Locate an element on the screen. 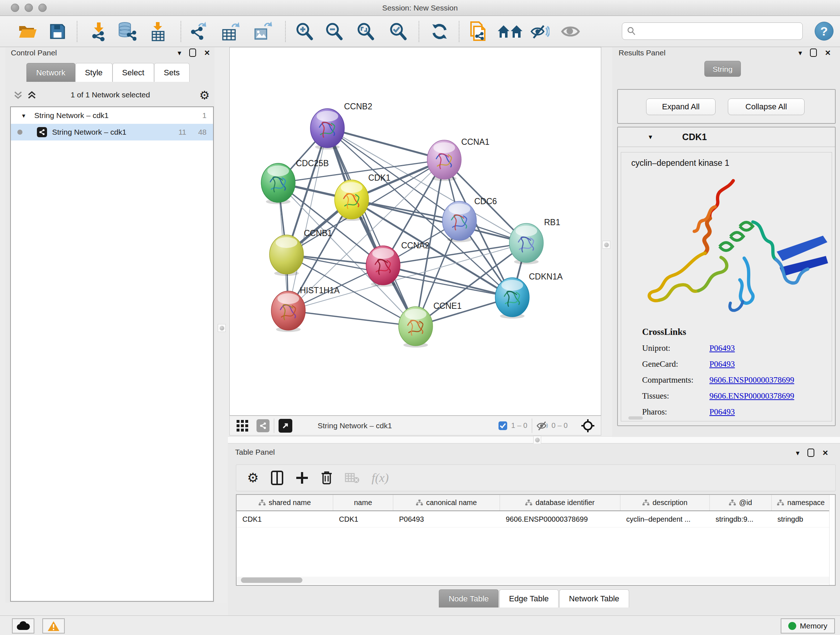 The height and width of the screenshot is (635, 840). network-options-gear-icon: ⚙ is located at coordinates (205, 95).